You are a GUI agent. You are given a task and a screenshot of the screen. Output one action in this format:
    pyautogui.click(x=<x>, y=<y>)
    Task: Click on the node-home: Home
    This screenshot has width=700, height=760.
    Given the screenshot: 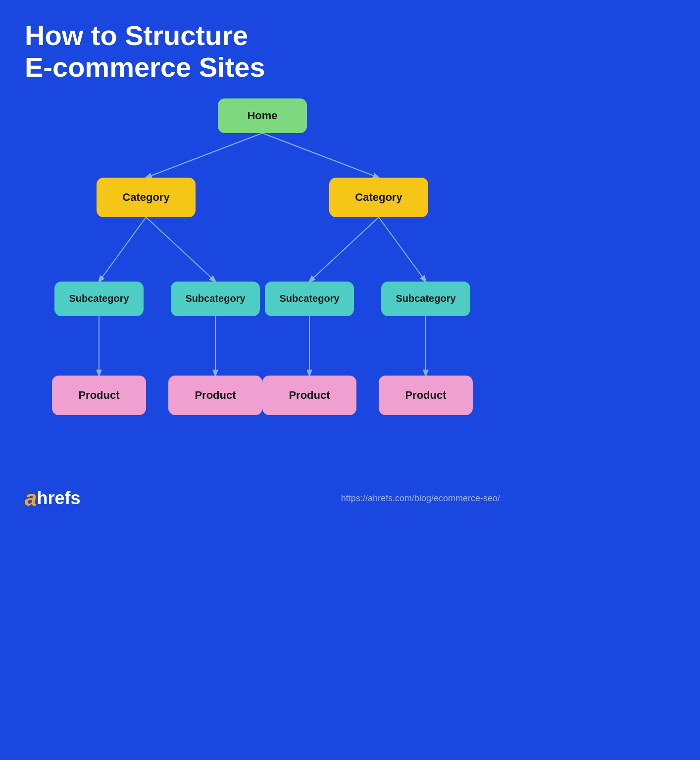 What is the action you would take?
    pyautogui.click(x=262, y=116)
    